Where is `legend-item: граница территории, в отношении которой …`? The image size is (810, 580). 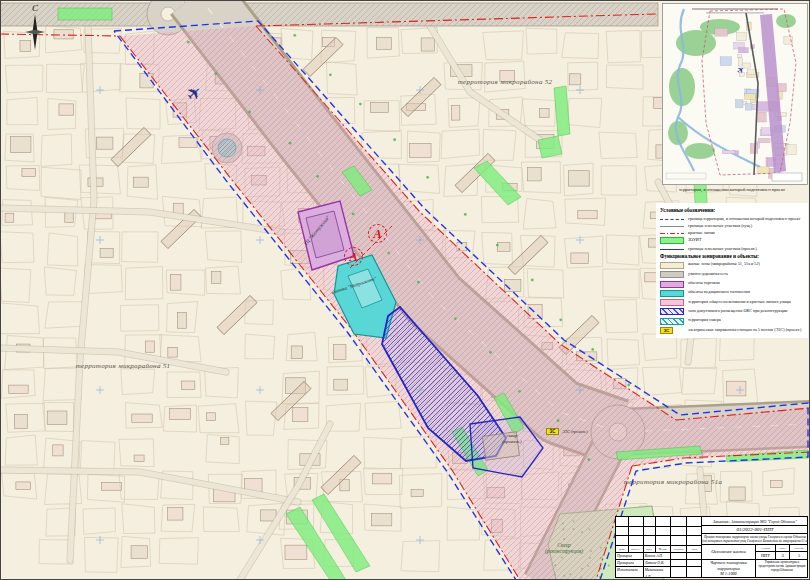 legend-item: граница территории, в отношении которой … is located at coordinates (733, 218).